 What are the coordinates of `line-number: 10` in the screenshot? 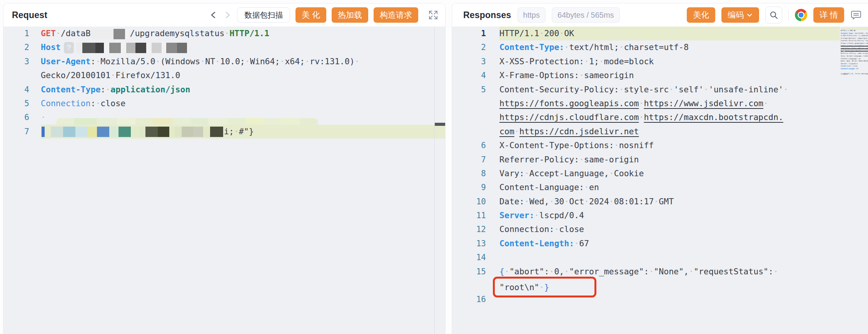 It's located at (469, 202).